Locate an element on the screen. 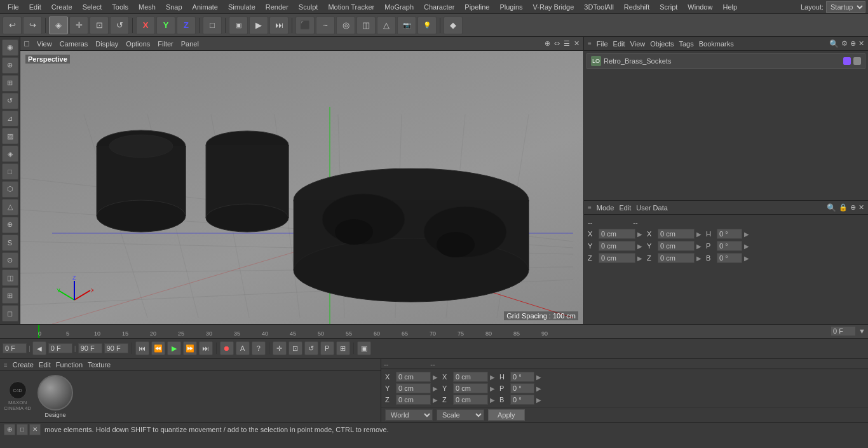 The height and width of the screenshot is (448, 868). bz-pos-input is located at coordinates (413, 400).